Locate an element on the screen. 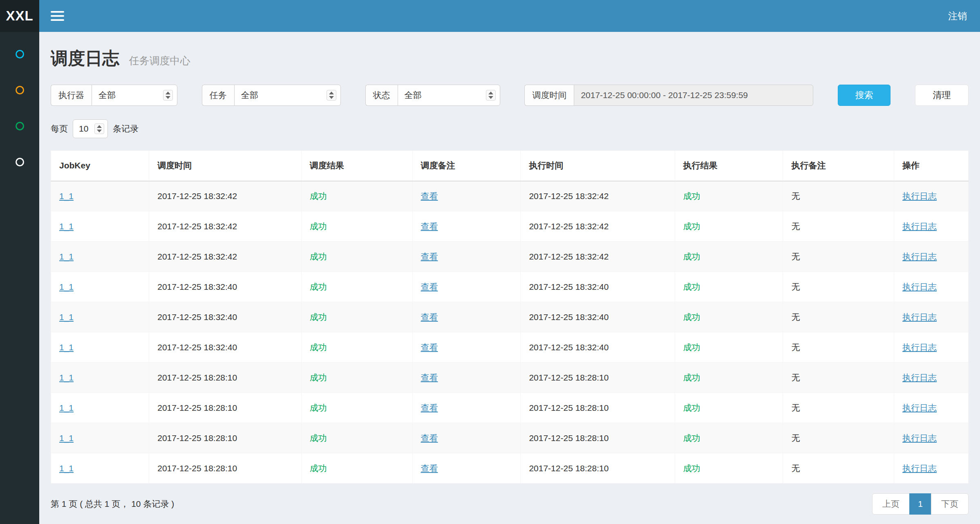 The image size is (980, 524). table-row: 1_12017-12-25 18:32:40成功查看2017-12-25 18:… is located at coordinates (510, 287).